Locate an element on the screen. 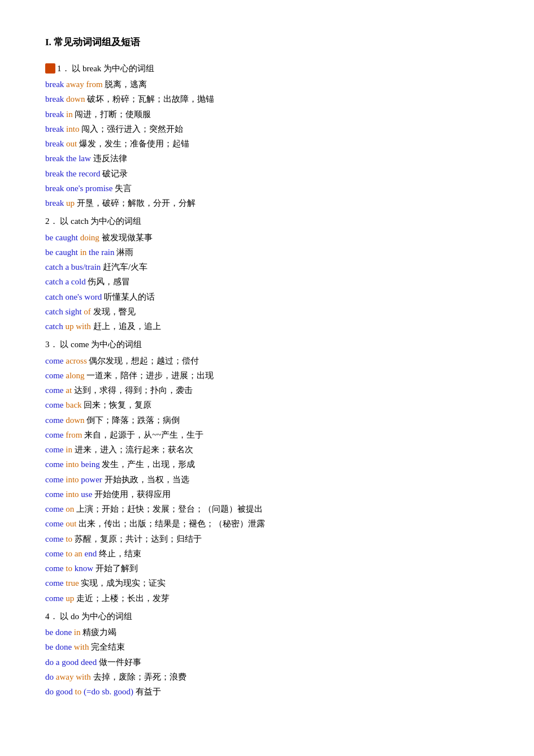  list-item: break into 闯入；强行进入；突然开始 is located at coordinates (267, 129).